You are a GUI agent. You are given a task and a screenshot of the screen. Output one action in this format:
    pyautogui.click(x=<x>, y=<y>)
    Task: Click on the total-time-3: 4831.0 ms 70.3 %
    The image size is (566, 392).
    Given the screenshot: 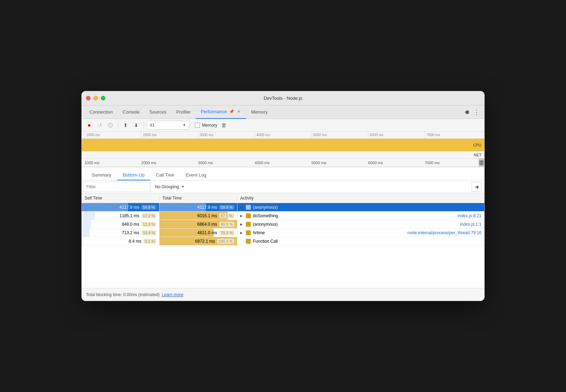 What is the action you would take?
    pyautogui.click(x=198, y=233)
    